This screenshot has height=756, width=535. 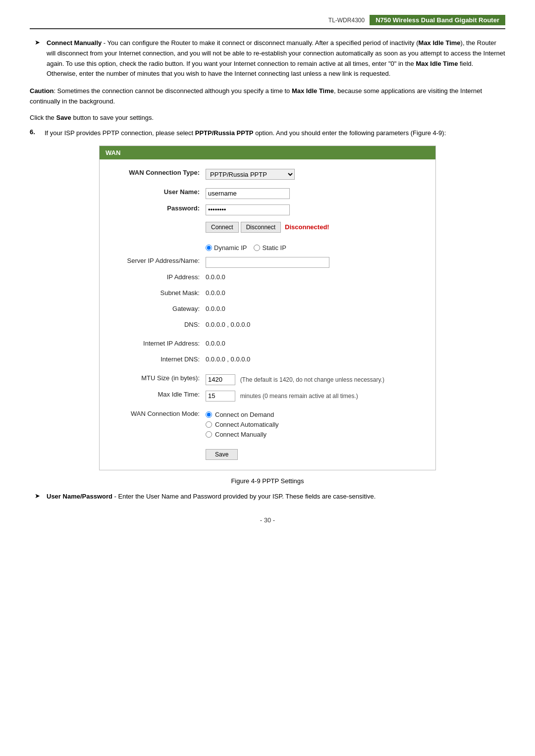 I want to click on model-label: TL-WDR4300, so click(x=347, y=20).